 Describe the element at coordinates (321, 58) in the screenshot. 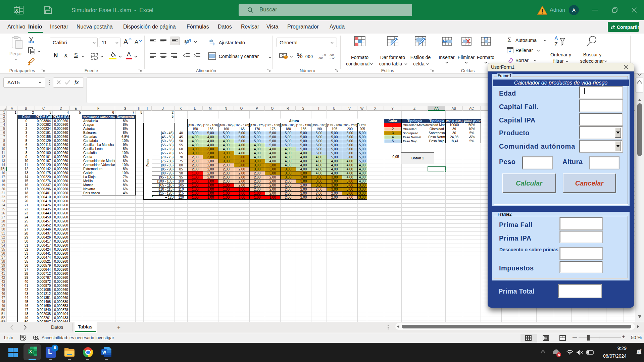

I see `svg-text: ,00` at that location.